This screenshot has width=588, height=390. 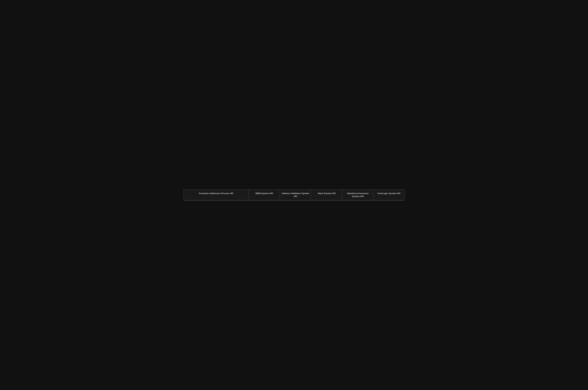 I want to click on lane-header-mdm: MDM System API, so click(x=264, y=195).